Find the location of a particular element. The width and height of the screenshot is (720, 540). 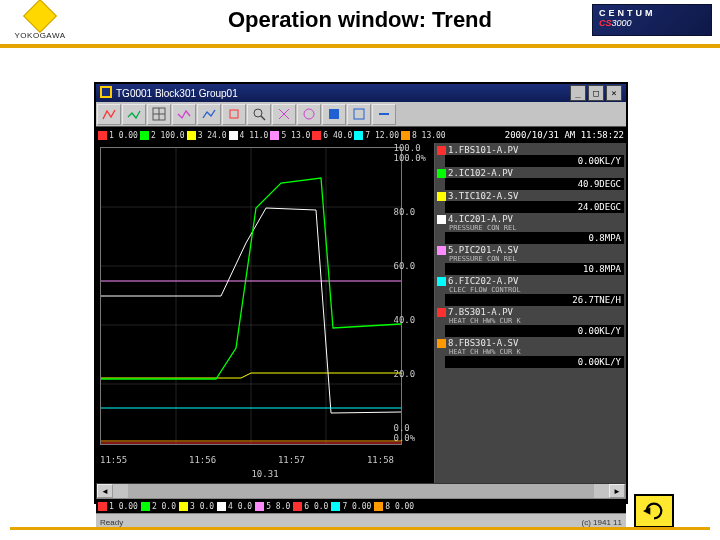

tag-name: 4.IC201-A.PV is located at coordinates (480, 219).